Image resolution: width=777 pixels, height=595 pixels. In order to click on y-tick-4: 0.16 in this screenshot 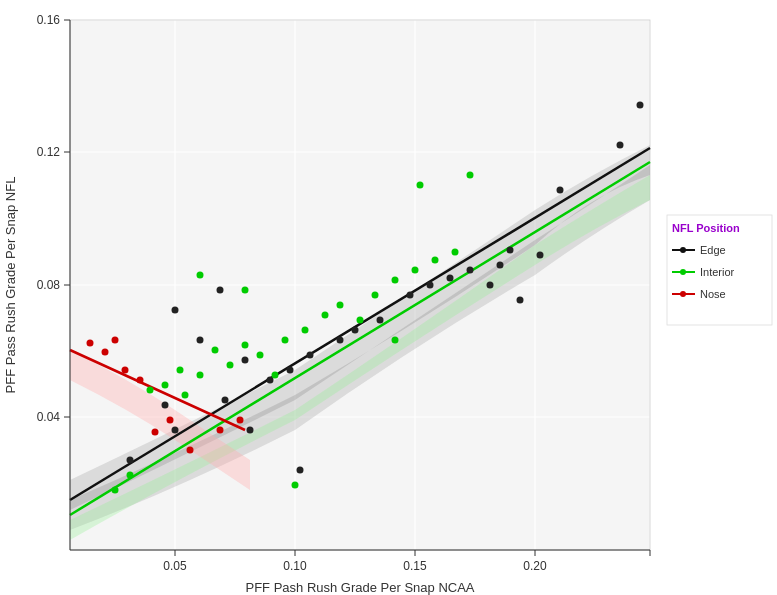, I will do `click(49, 20)`.